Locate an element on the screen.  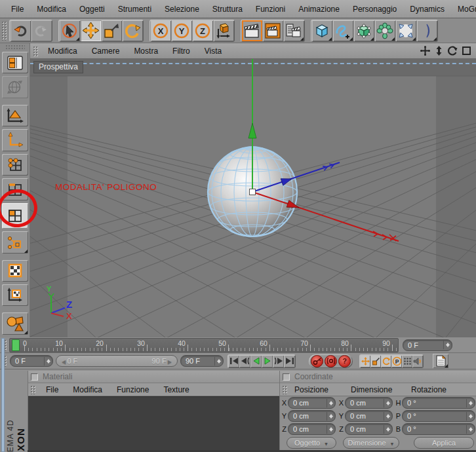
vp-menu-modifica: Modifica is located at coordinates (63, 51).